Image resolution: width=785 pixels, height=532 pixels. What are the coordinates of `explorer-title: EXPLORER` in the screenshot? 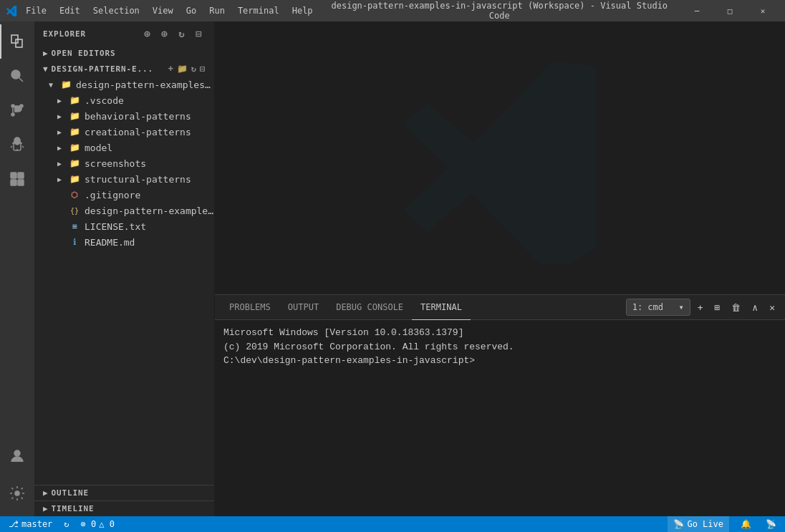 It's located at (64, 34).